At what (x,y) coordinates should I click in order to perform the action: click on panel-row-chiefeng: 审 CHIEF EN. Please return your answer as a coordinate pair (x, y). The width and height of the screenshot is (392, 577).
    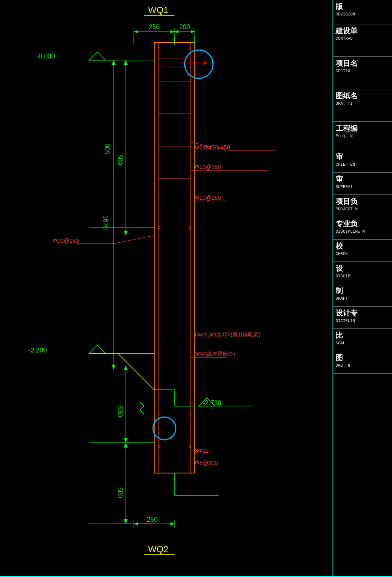
    Looking at the image, I should click on (363, 162).